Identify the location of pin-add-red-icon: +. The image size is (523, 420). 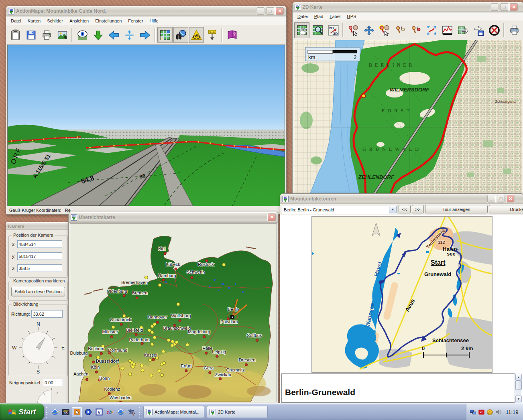
(416, 30).